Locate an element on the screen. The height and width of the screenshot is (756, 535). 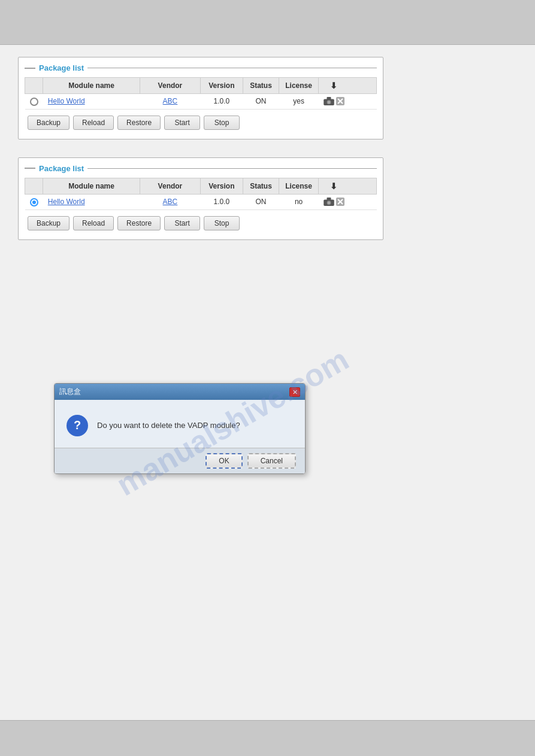
license-cell-1: yes is located at coordinates (299, 102).